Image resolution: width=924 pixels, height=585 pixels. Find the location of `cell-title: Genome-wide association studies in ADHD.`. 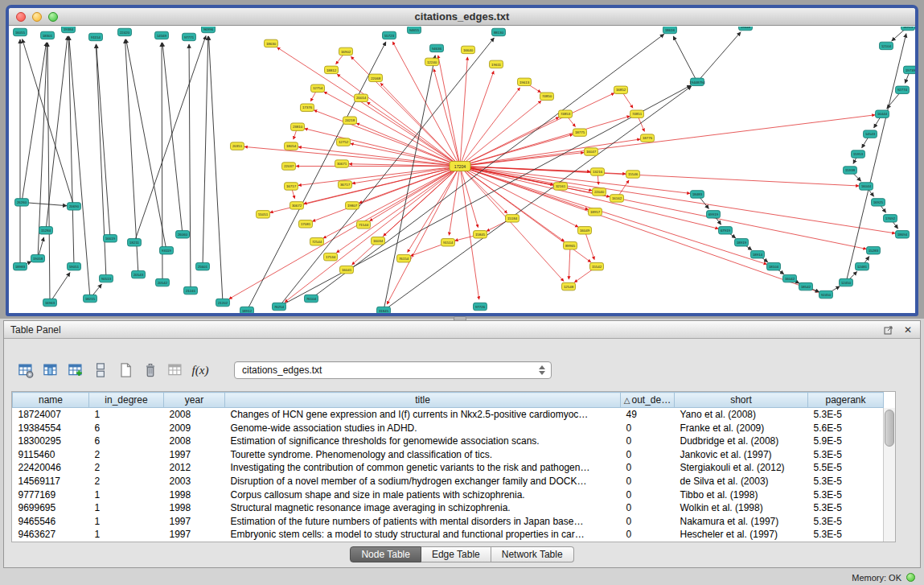

cell-title: Genome-wide association studies in ADHD. is located at coordinates (423, 428).